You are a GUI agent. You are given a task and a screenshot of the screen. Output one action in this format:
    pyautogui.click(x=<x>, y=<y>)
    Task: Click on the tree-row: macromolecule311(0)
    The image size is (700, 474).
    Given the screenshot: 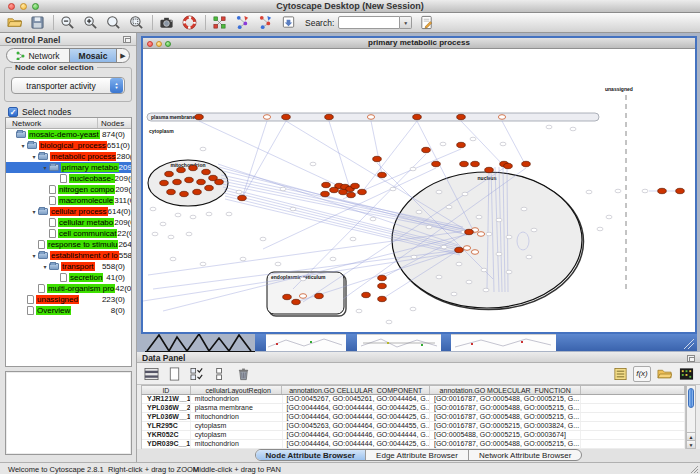 What is the action you would take?
    pyautogui.click(x=68, y=200)
    